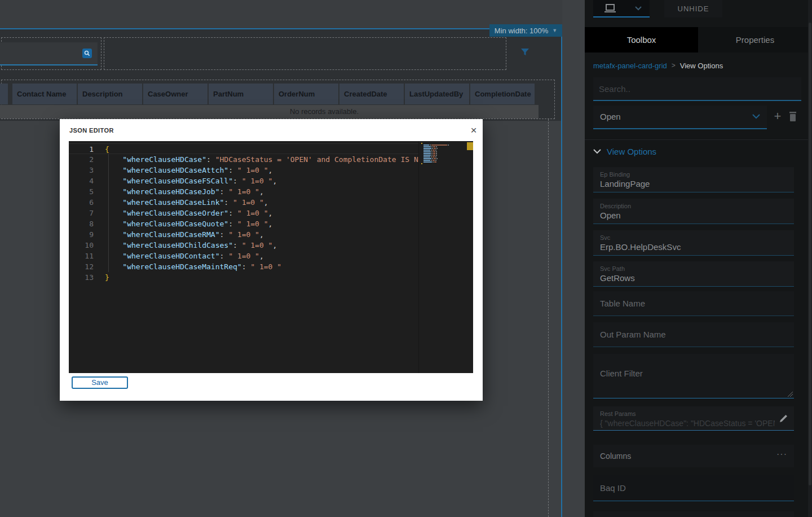 The height and width of the screenshot is (517, 812). What do you see at coordinates (694, 174) in the screenshot?
I see `field-label: Ep Binding` at bounding box center [694, 174].